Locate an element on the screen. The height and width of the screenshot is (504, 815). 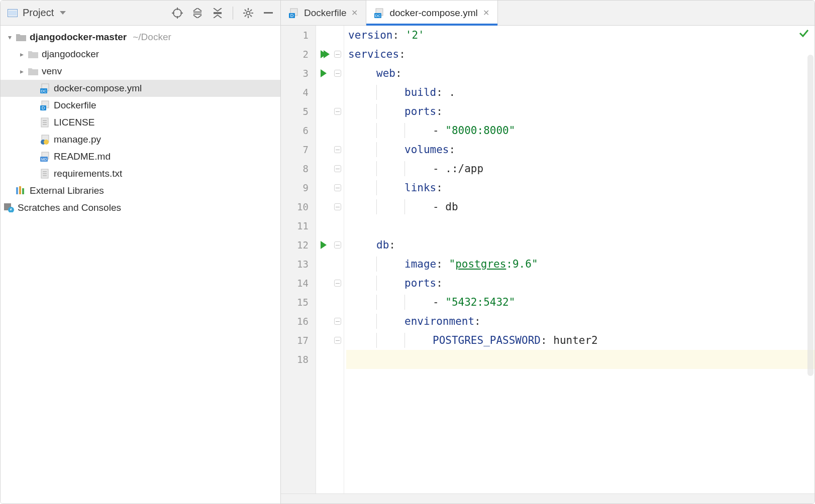
code-token: ports is located at coordinates (420, 283).